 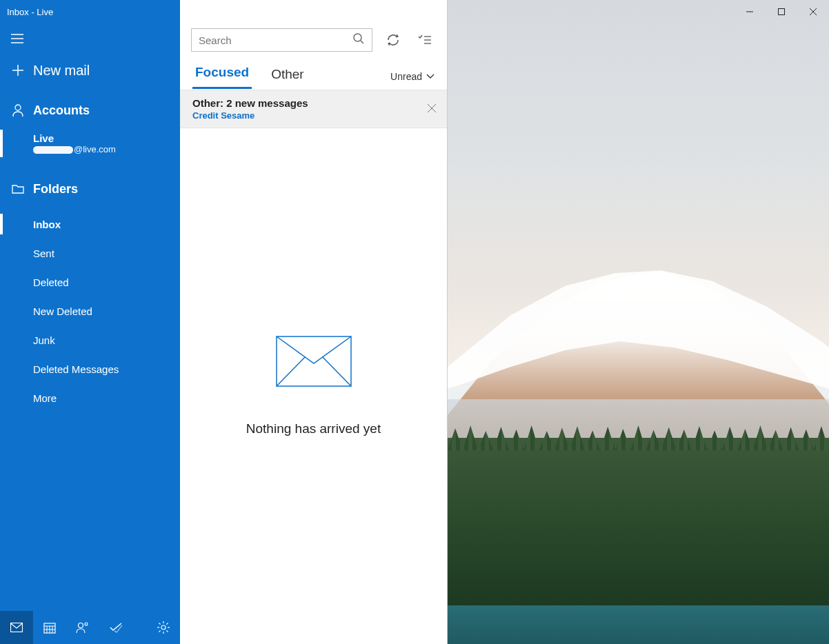 What do you see at coordinates (26, 12) in the screenshot?
I see `window-title: Inbox - Live` at bounding box center [26, 12].